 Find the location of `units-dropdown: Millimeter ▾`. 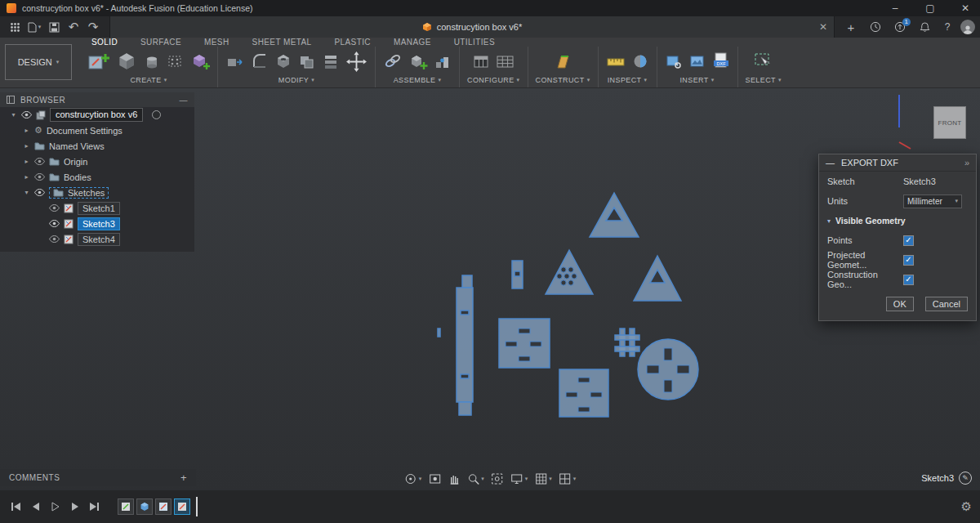

units-dropdown: Millimeter ▾ is located at coordinates (933, 201).